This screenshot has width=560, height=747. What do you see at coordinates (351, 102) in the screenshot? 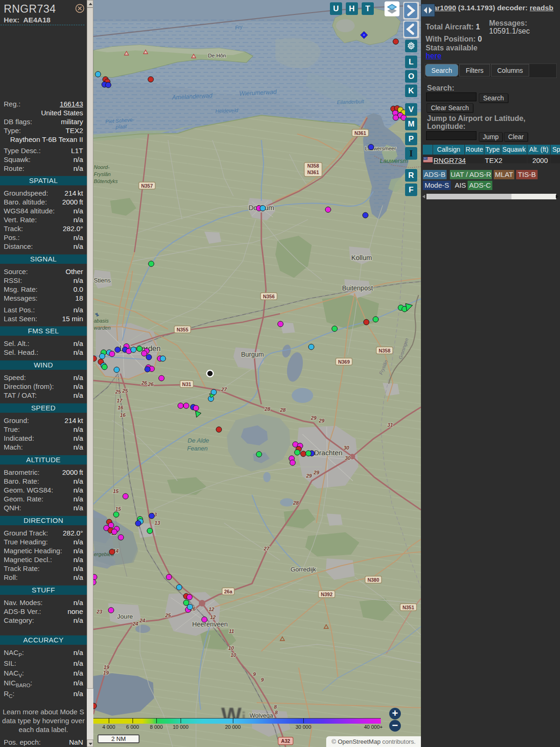
I see `svg-text: Eilanderbult` at bounding box center [351, 102].